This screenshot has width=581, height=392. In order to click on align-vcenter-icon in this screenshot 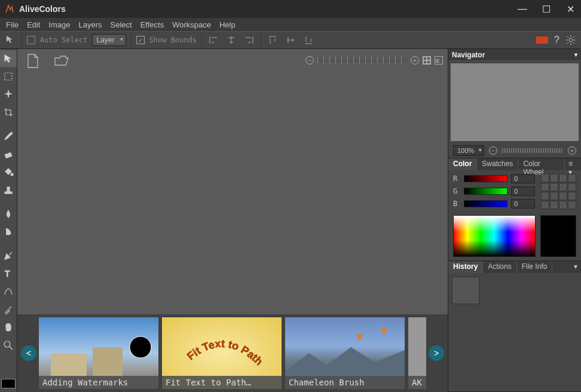, I will do `click(290, 40)`.